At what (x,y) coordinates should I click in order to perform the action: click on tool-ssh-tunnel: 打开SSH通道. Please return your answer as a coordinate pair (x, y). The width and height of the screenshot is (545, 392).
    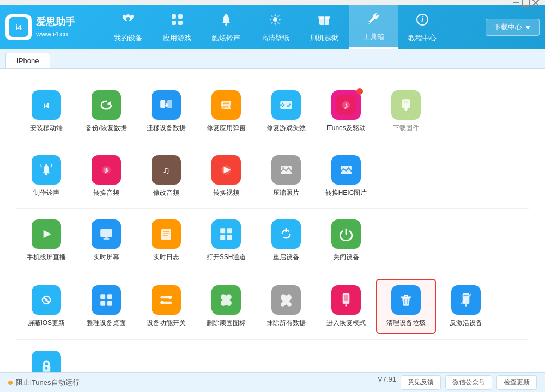
    Looking at the image, I should click on (226, 241).